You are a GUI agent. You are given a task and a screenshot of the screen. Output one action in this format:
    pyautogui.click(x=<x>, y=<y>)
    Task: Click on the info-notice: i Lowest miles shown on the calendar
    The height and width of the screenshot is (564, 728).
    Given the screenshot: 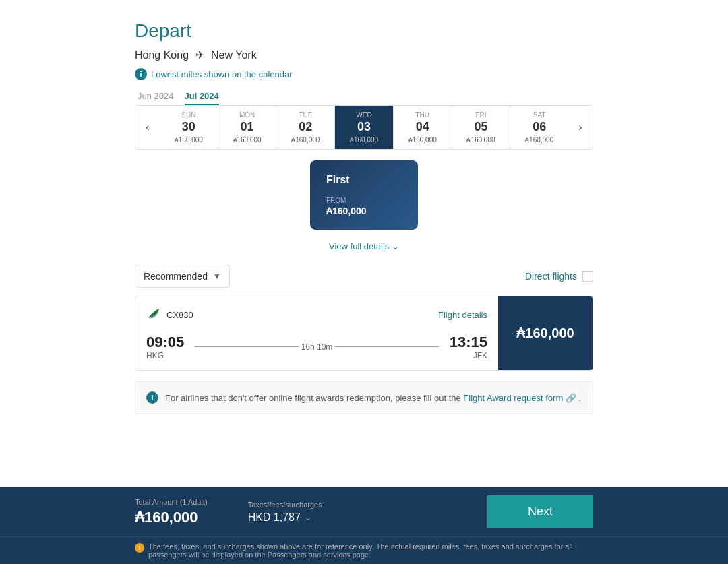 What is the action you would take?
    pyautogui.click(x=364, y=74)
    